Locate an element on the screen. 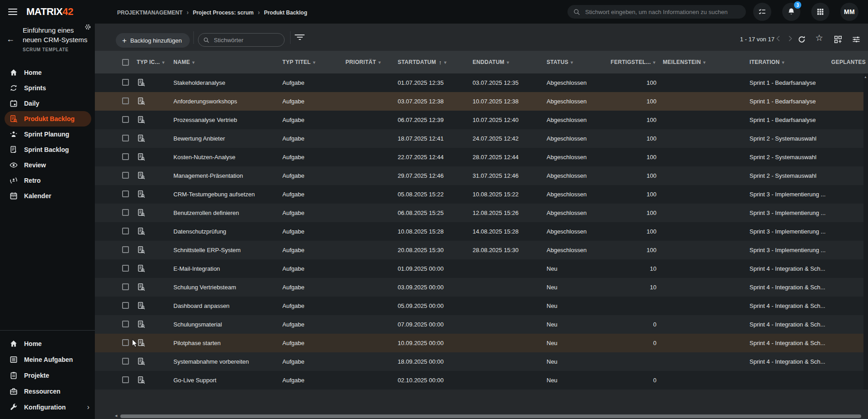  table-row: AnforderungsworkshopsAufgabe03.07.2025 1… is located at coordinates (479, 102).